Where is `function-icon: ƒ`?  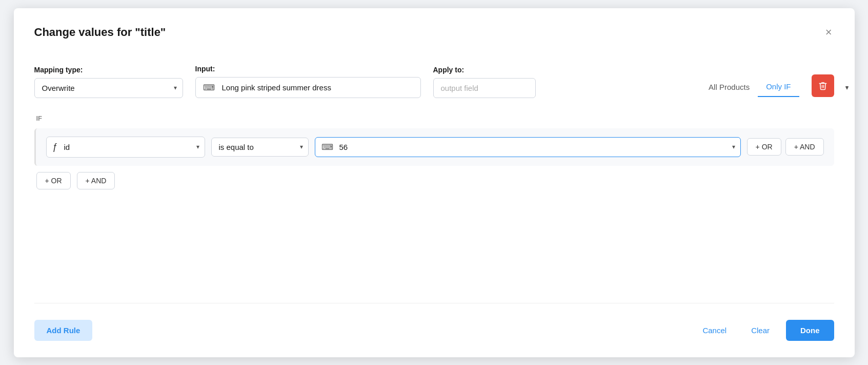
function-icon: ƒ is located at coordinates (54, 147).